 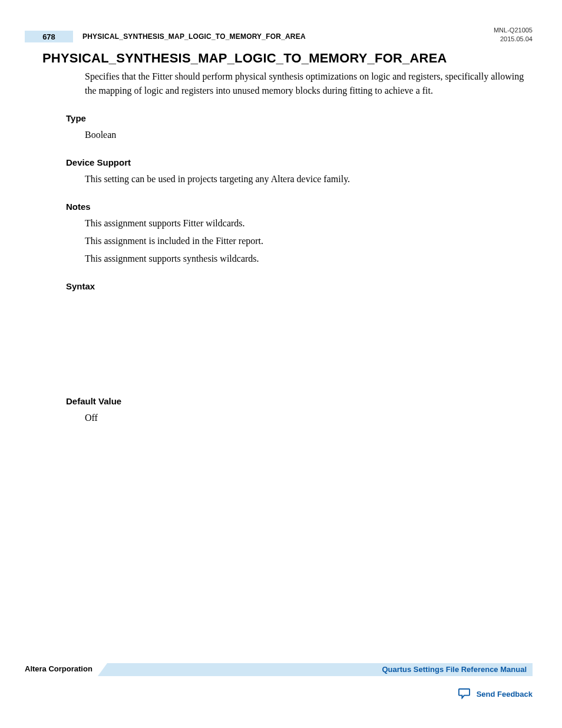 I want to click on page-number: 678, so click(x=49, y=37).